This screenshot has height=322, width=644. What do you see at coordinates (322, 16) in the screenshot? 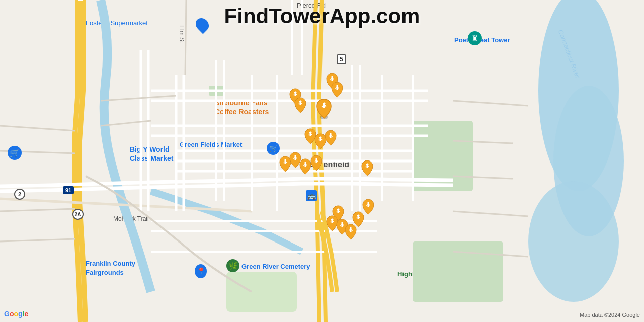
I see `site-title: FindTowerApp.com` at bounding box center [322, 16].